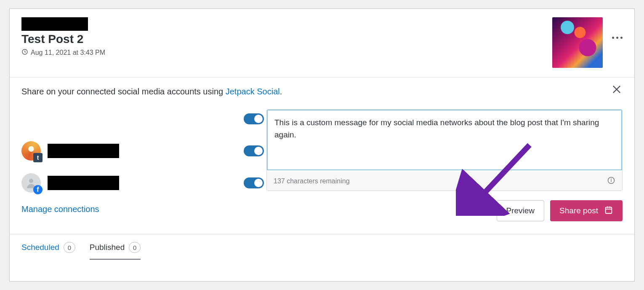  What do you see at coordinates (254, 183) in the screenshot?
I see `connection-toggle-facebook` at bounding box center [254, 183].